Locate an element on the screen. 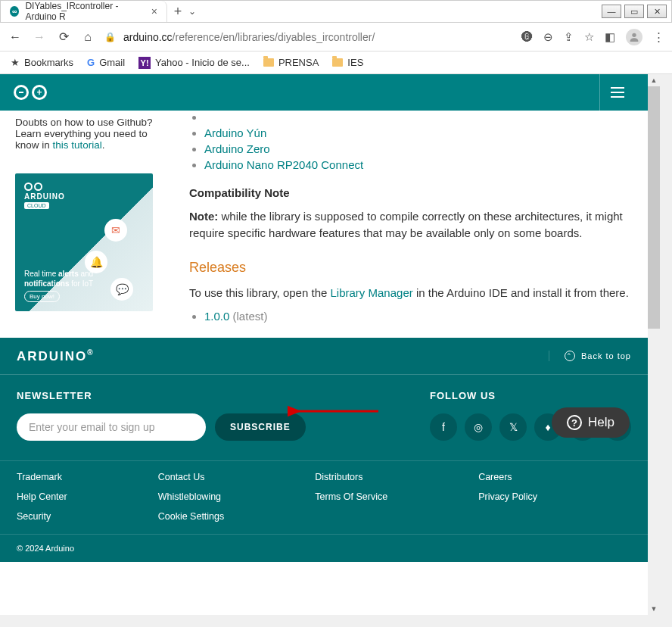 This screenshot has width=672, height=627. buy-now-button: Buy now! is located at coordinates (42, 297).